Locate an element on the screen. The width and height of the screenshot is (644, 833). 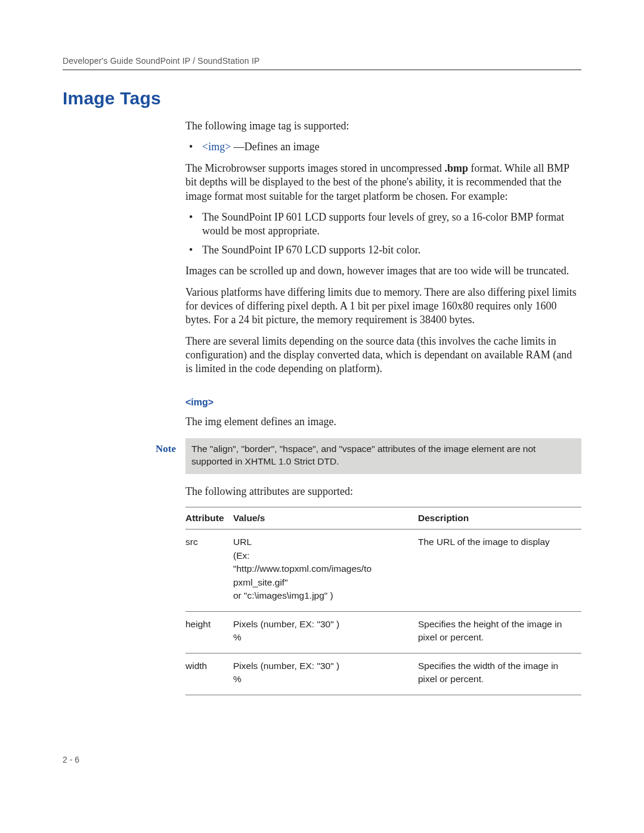
list-item-text: —Defines an image is located at coordinates (277, 147).